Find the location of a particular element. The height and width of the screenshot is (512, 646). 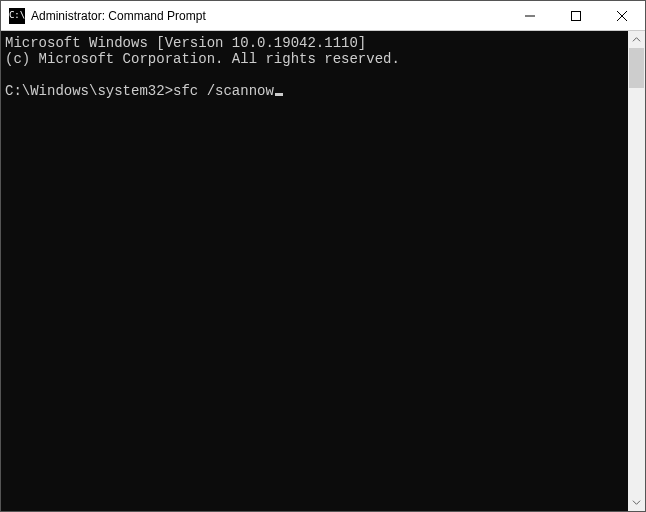

window-title: Administrator: Command Prompt is located at coordinates (269, 16).